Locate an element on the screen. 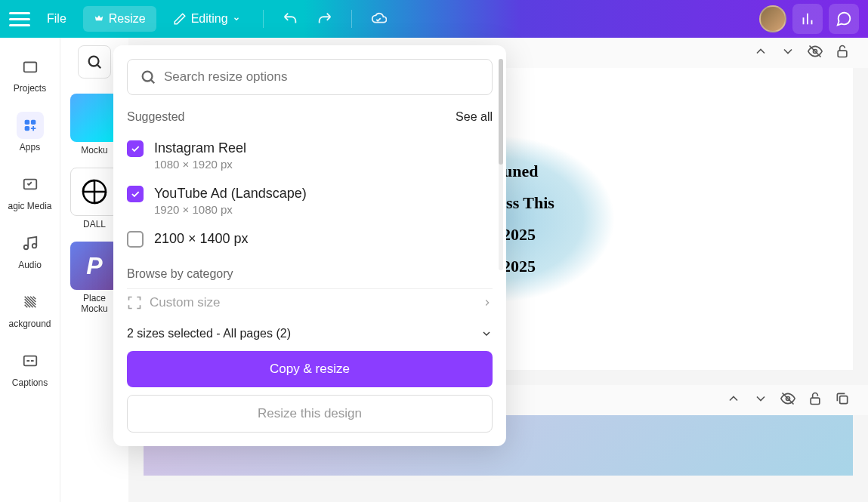 The width and height of the screenshot is (868, 502). file-button: File is located at coordinates (57, 19).